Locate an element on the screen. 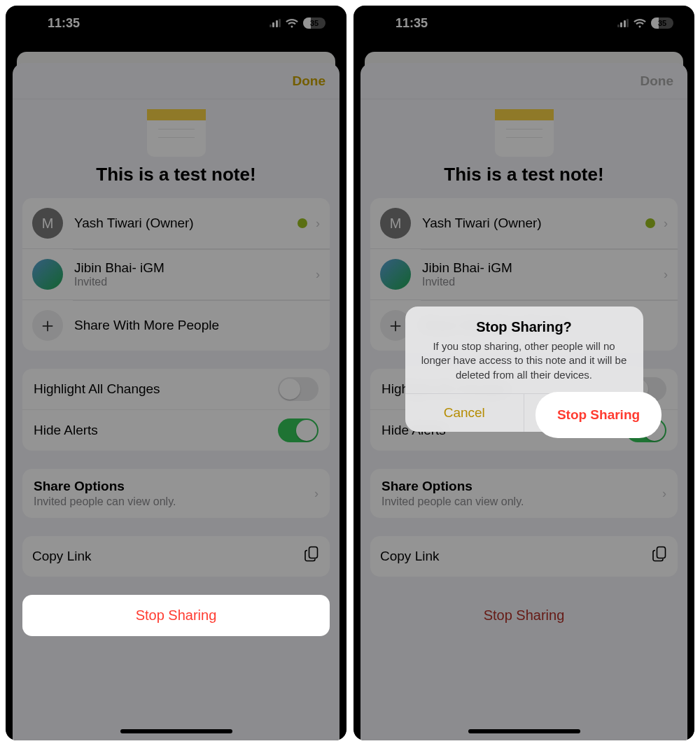 The width and height of the screenshot is (700, 746). cellular-icon is located at coordinates (276, 23).